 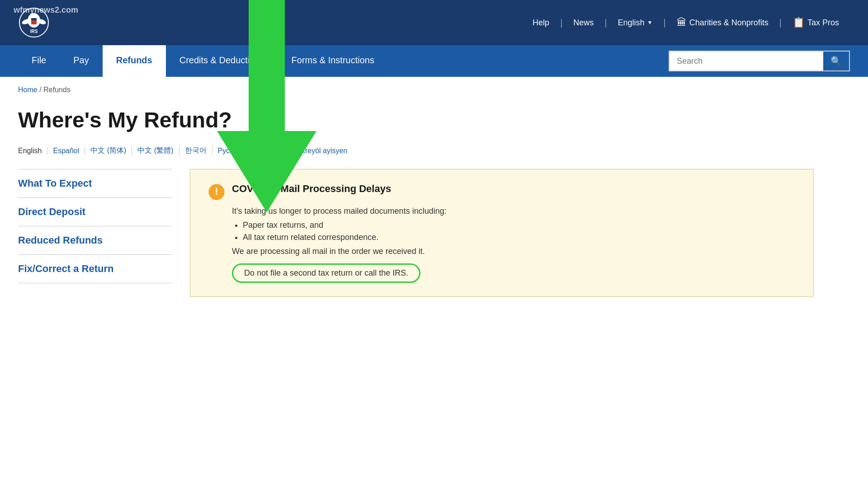 What do you see at coordinates (541, 23) in the screenshot?
I see `help-link: Help` at bounding box center [541, 23].